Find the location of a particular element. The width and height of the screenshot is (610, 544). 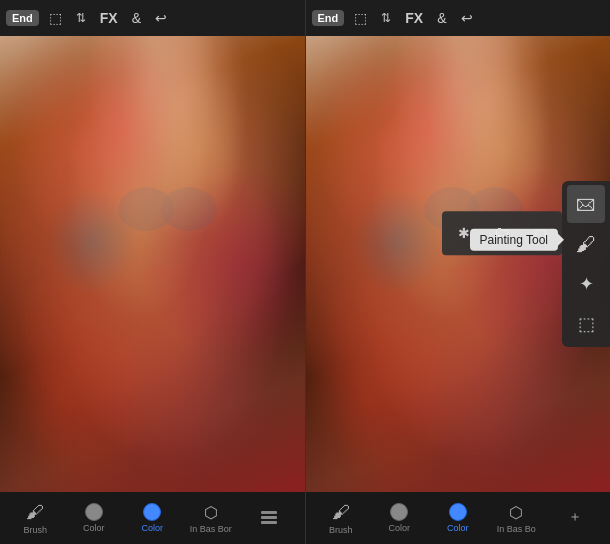

right-undo-icon: ↩ is located at coordinates (467, 18).